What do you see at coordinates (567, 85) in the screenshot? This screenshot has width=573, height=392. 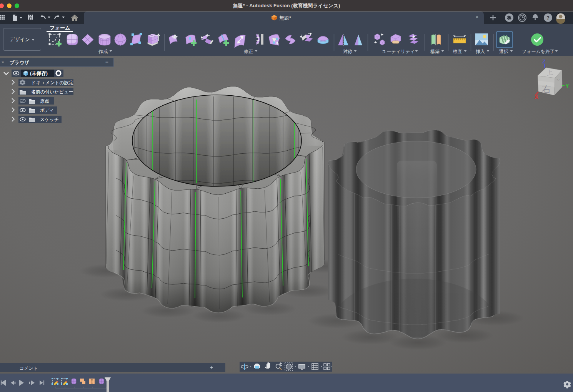 I see `svg-text: Y` at bounding box center [567, 85].